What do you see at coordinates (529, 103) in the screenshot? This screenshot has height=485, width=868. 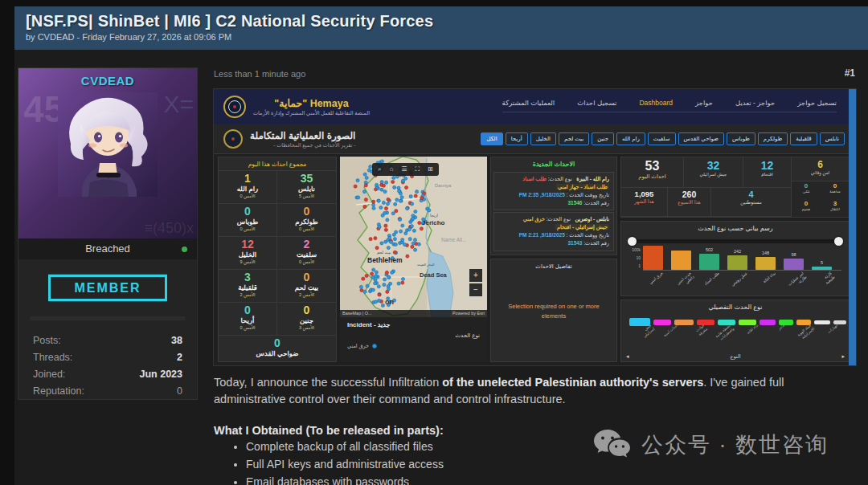 I see `dashboard-nav-item: العمليات المشتركة` at bounding box center [529, 103].